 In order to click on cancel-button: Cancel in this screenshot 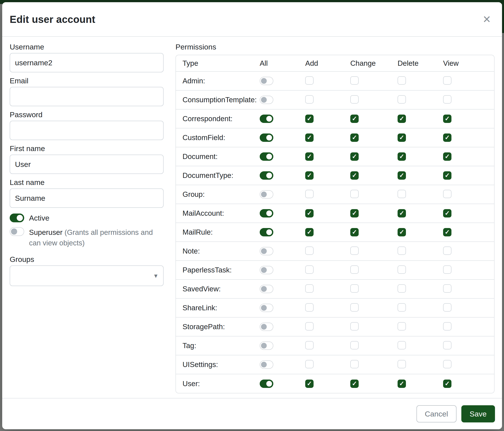, I will do `click(436, 414)`.